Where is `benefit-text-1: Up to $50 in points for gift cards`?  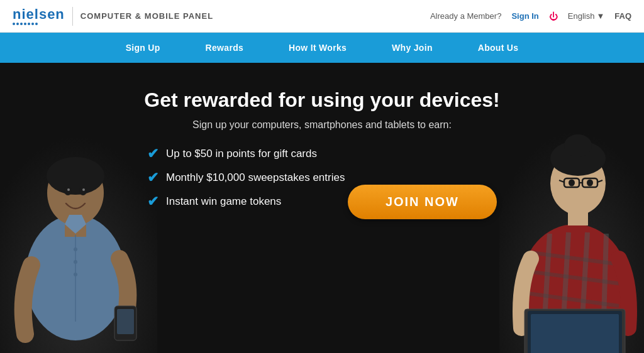 benefit-text-1: Up to $50 in points for gift cards is located at coordinates (242, 154).